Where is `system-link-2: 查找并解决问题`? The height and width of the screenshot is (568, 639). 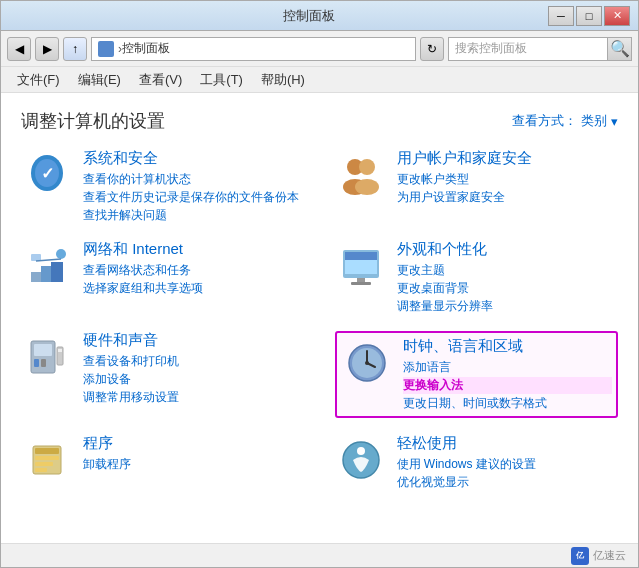 system-link-2: 查找并解决问题 is located at coordinates (194, 216).